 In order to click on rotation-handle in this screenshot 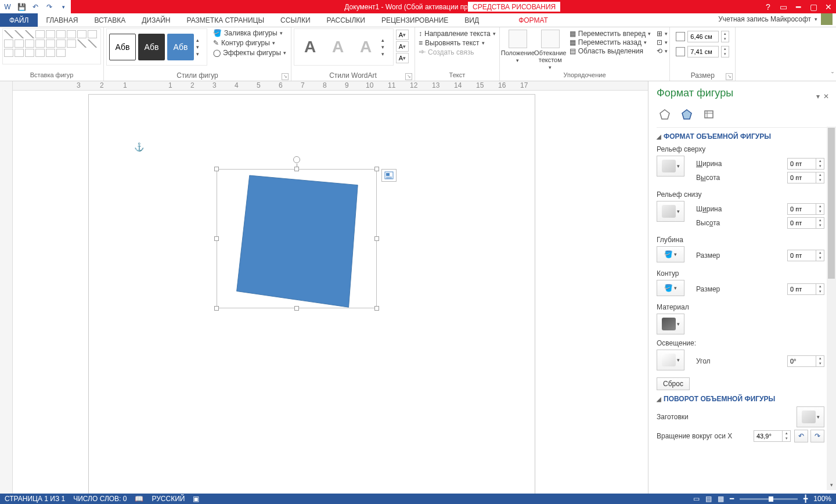, I will do `click(297, 160)`.